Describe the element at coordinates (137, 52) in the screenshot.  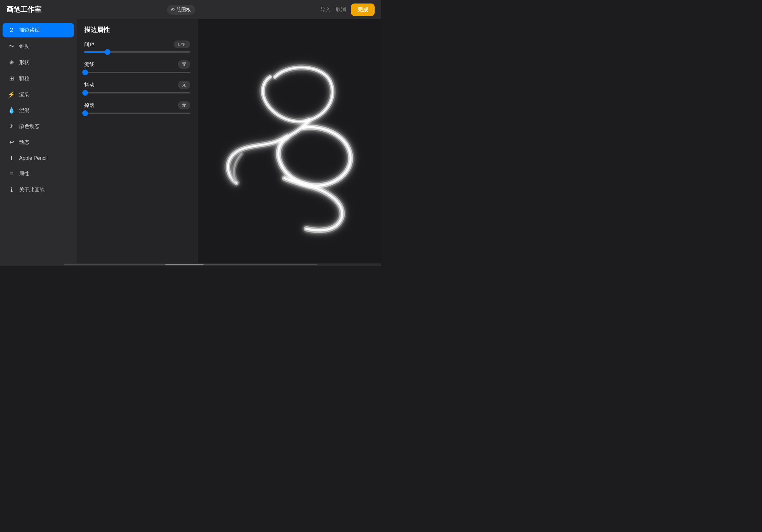
I see `spacing-slider-track` at that location.